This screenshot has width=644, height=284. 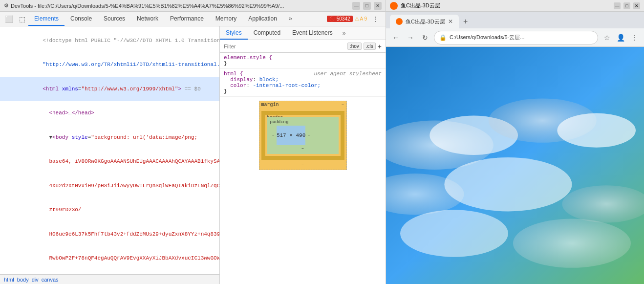 I want to click on code-line-selected: <html xmlns="http://www.w3.org/1999/xhtm…, so click(x=109, y=89).